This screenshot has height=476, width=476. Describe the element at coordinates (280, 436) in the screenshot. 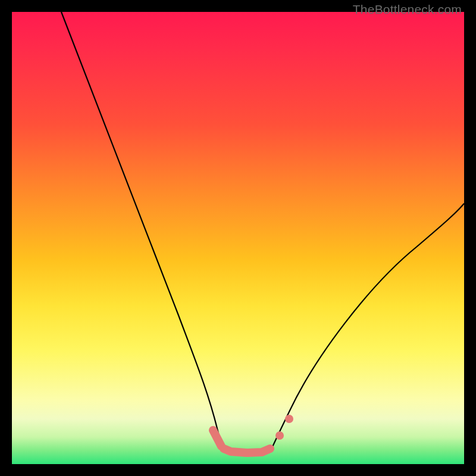

I see `salmon-dot-right-lower` at that location.